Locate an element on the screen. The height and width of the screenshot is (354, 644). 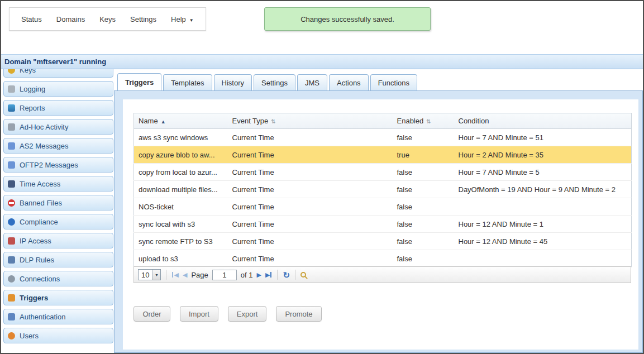
sidebar-item-label: Keys is located at coordinates (28, 71).